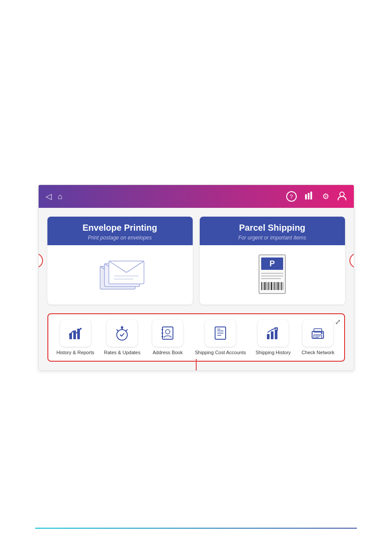 The width and height of the screenshot is (392, 555). What do you see at coordinates (120, 275) in the screenshot?
I see `envelope-illustration-svg` at bounding box center [120, 275].